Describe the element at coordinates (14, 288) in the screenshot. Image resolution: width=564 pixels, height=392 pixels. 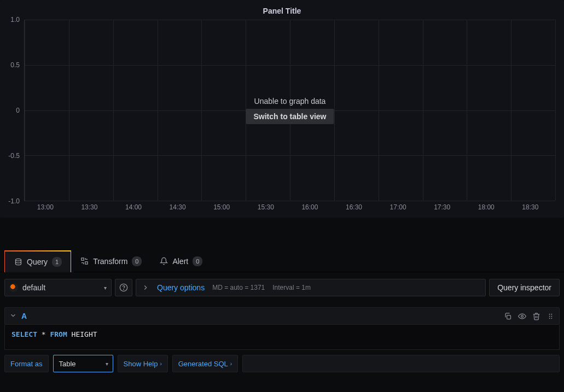
I see `datasource-logo-icon` at that location.